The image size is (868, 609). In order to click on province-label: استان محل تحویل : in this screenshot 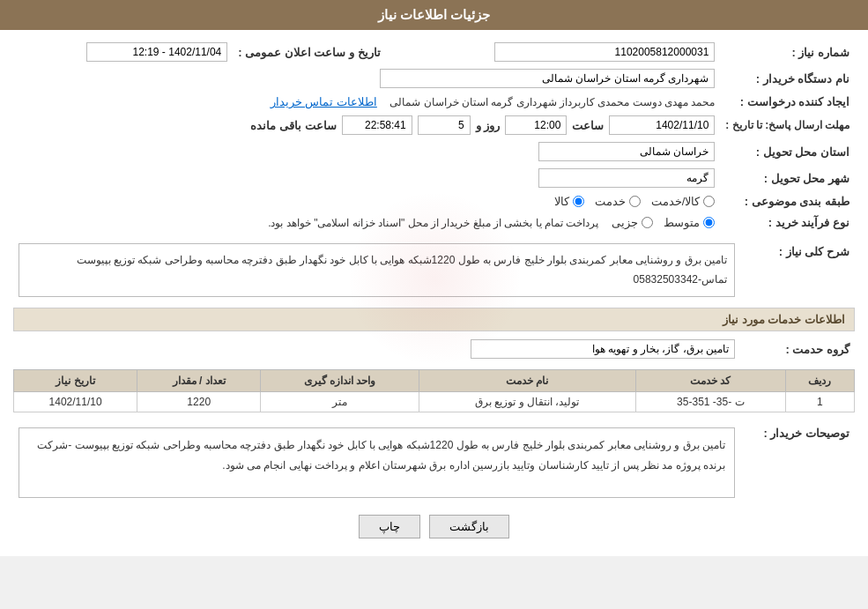, I will do `click(788, 152)`.